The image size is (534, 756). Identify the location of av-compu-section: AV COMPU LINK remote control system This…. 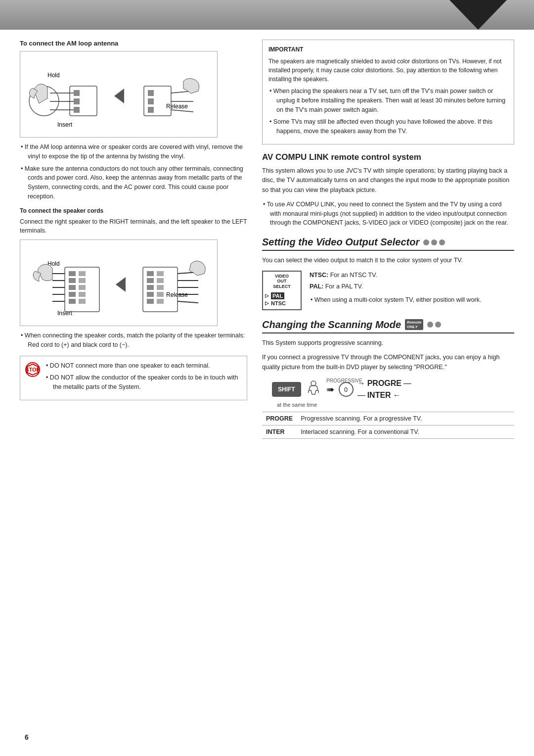
(388, 190).